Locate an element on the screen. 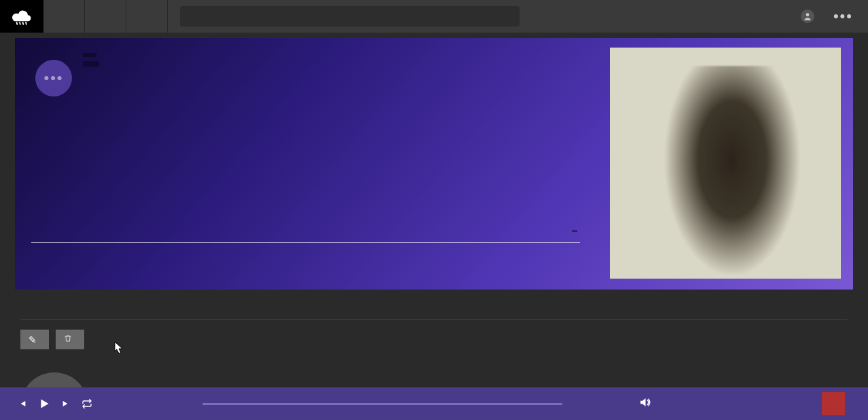 The width and height of the screenshot is (868, 420). divider is located at coordinates (434, 319).